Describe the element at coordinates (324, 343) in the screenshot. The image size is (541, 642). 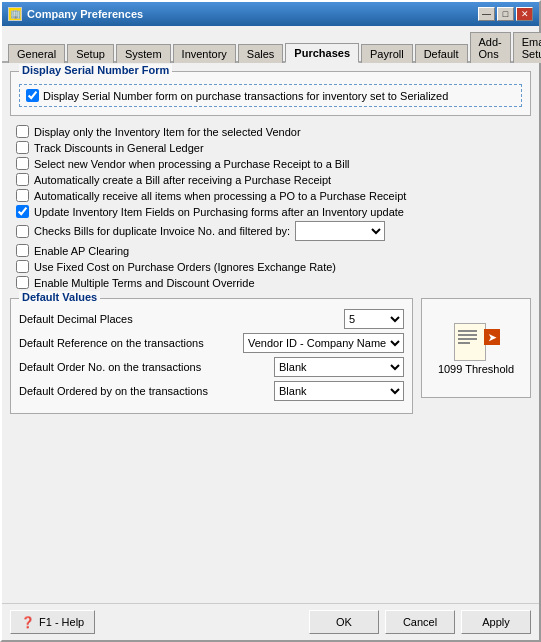
I see `default-reference-select: Vendor ID - Company Name Vendor ID Compa…` at that location.